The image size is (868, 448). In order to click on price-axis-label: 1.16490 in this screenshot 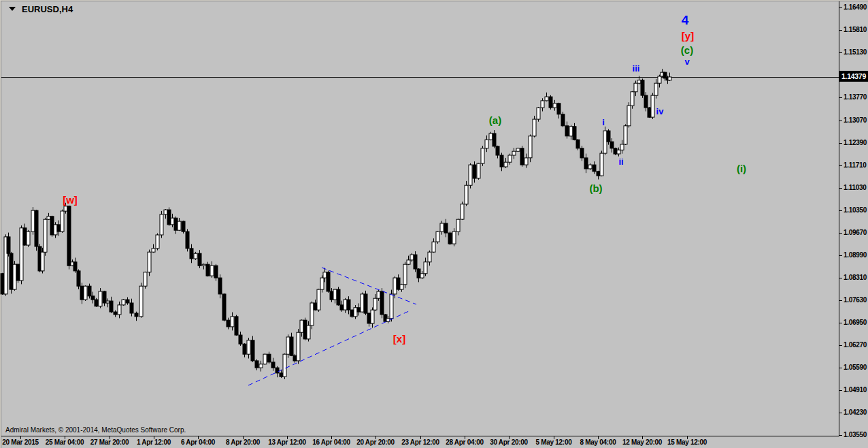, I will do `click(856, 7)`.